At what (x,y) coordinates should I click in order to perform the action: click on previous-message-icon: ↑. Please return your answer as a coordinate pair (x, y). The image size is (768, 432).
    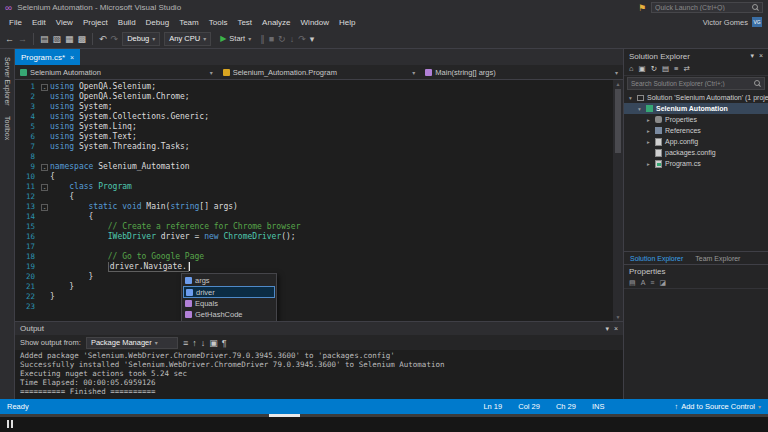
    Looking at the image, I should click on (194, 343).